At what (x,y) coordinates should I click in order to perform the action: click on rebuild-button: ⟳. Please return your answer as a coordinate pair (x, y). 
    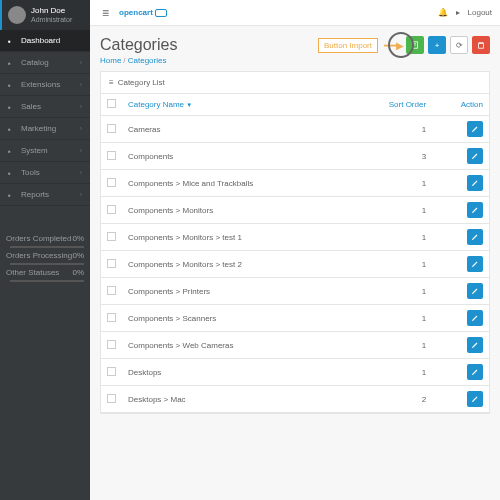
    Looking at the image, I should click on (459, 45).